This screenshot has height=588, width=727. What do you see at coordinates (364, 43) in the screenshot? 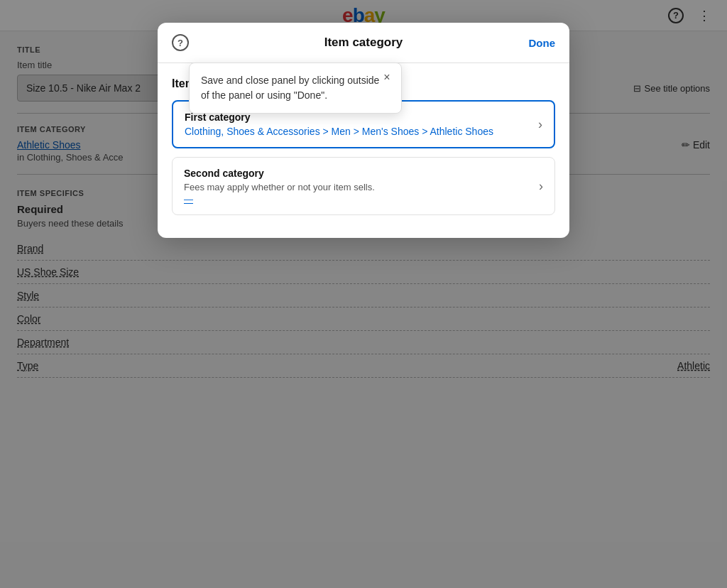
I see `modal-header: ? Item category Done` at bounding box center [364, 43].